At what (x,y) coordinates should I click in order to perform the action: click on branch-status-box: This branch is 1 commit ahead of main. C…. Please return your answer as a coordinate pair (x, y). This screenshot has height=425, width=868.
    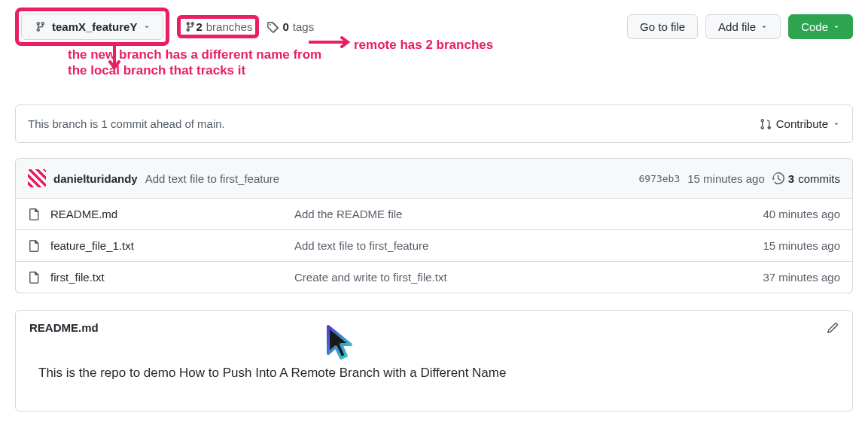
    Looking at the image, I should click on (434, 123).